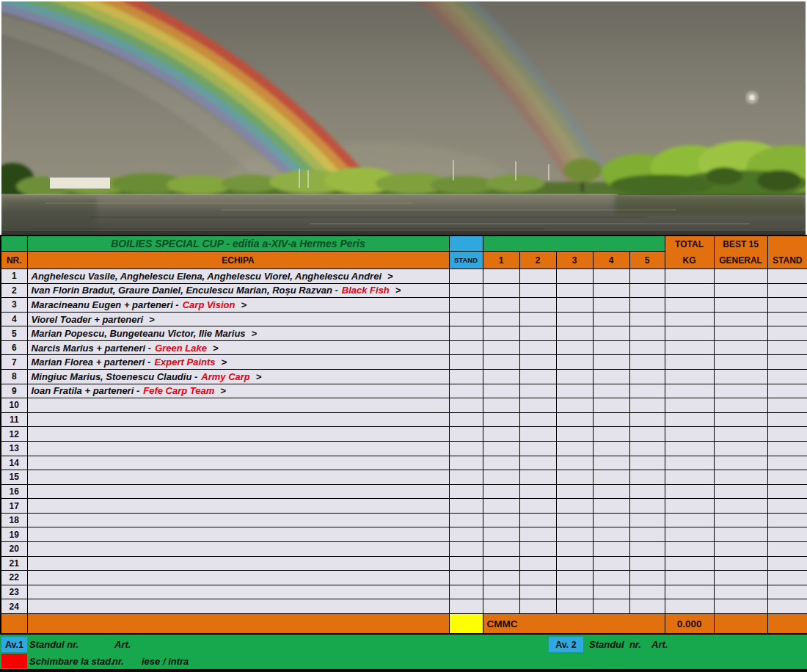 This screenshot has height=672, width=807. What do you see at coordinates (238, 334) in the screenshot?
I see `team-name-cell: Marian Popescu, Bungeteanu Victor, Ilie …` at bounding box center [238, 334].